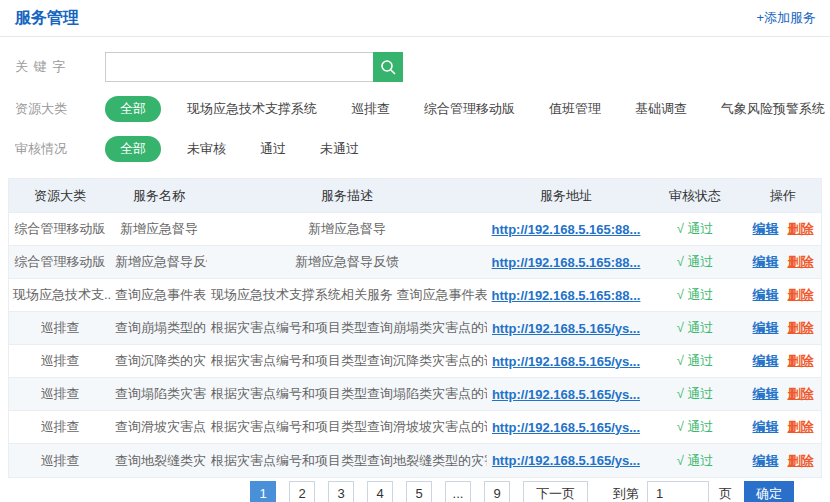  Describe the element at coordinates (60, 295) in the screenshot. I see `cell-category: 现场应急技术支...` at that location.